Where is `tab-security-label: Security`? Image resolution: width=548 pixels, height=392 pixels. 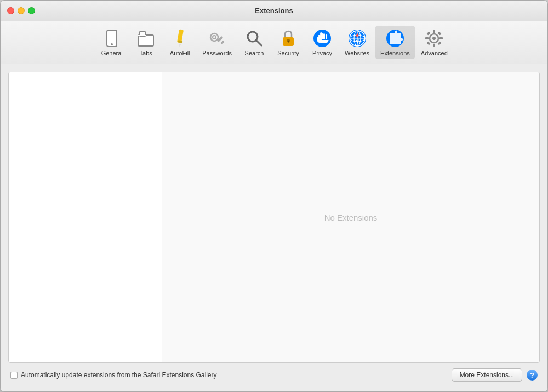 tab-security-label: Security is located at coordinates (288, 53).